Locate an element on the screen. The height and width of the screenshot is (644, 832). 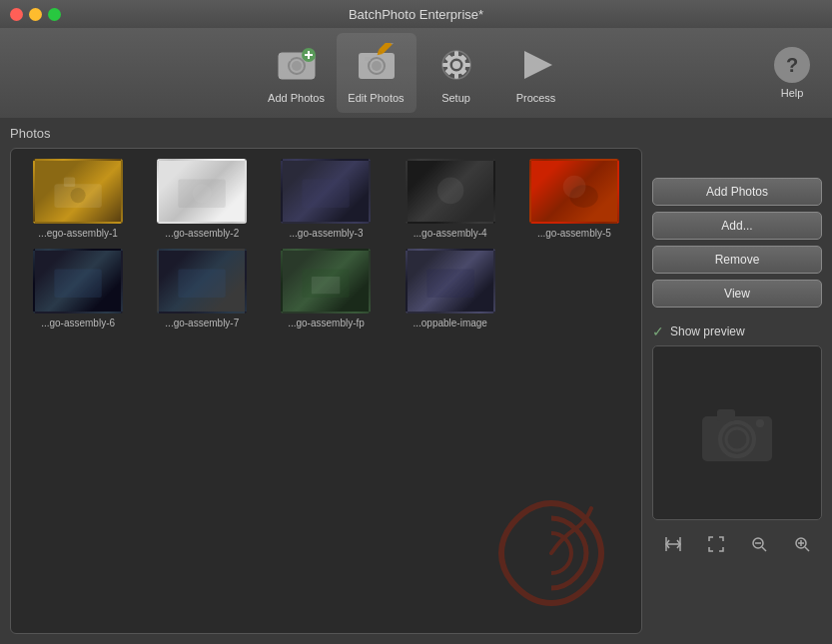
process-svg is located at coordinates (536, 65).